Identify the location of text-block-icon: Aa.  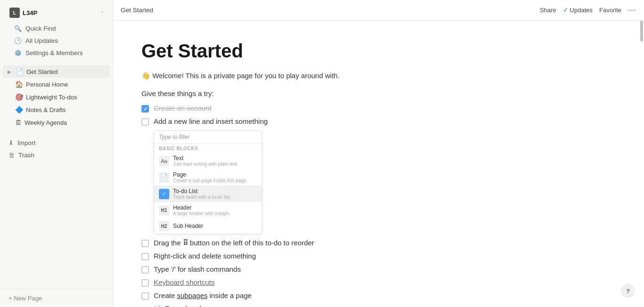
(164, 161).